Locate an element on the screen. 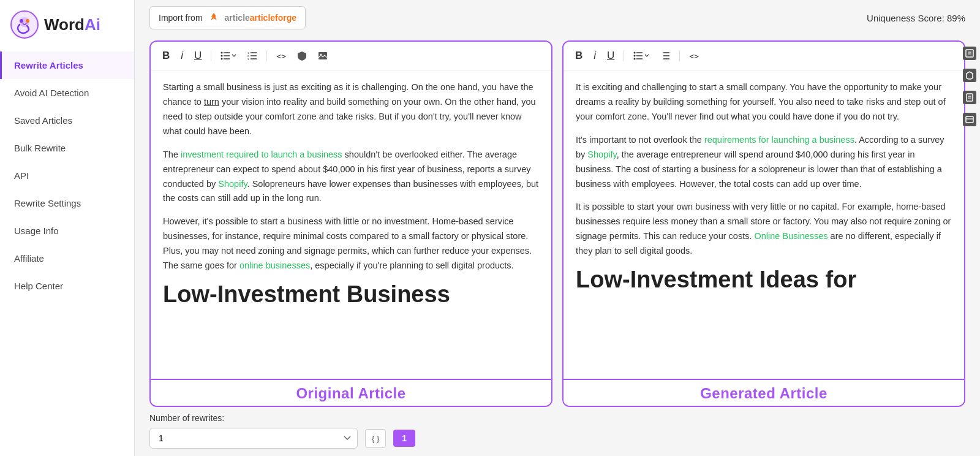 This screenshot has width=980, height=456. rewrites-select: 1 2 3 4 5 is located at coordinates (254, 438).